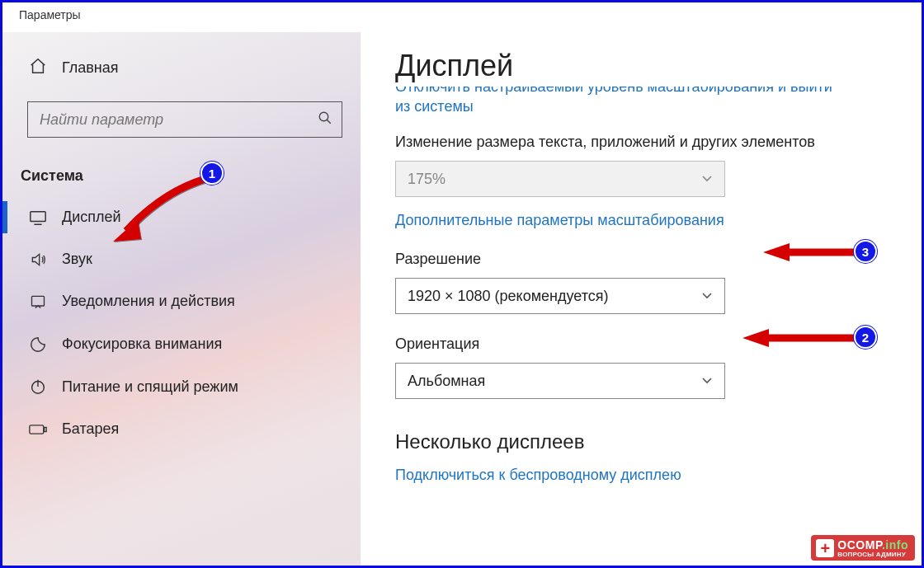  Describe the element at coordinates (653, 92) in the screenshot. I see `link-disable-custom-scaling-top: Отключить настраиваемый уровень масштаби…` at that location.